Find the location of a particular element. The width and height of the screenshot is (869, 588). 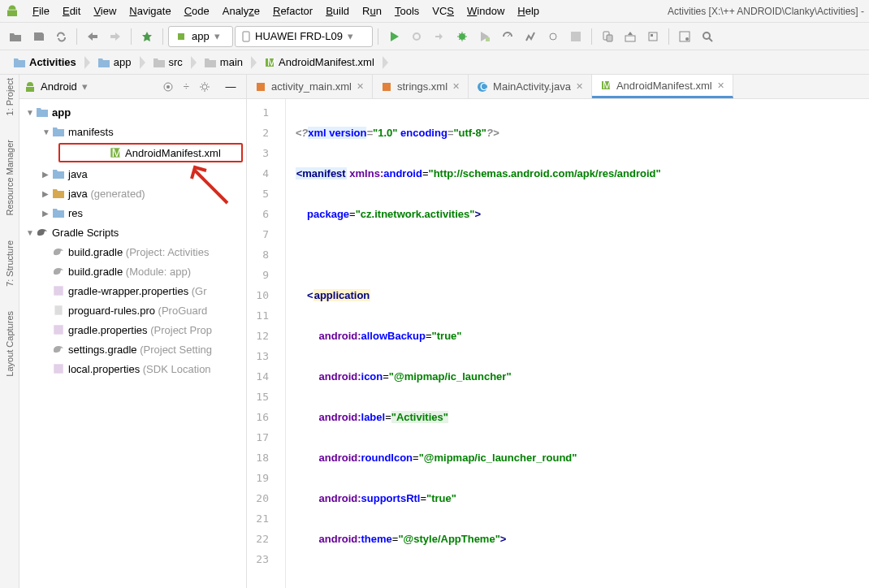

tree-res: ▶ res is located at coordinates (133, 213).